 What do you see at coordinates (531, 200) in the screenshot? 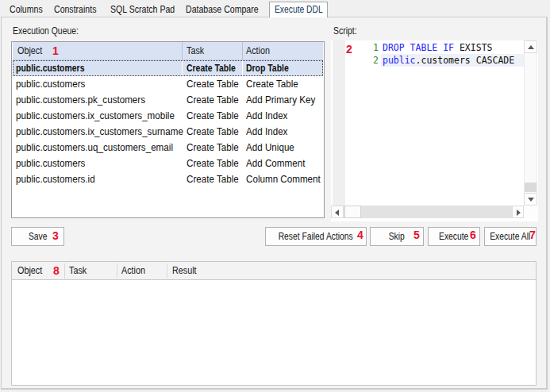
I see `down-arrow-icon` at bounding box center [531, 200].